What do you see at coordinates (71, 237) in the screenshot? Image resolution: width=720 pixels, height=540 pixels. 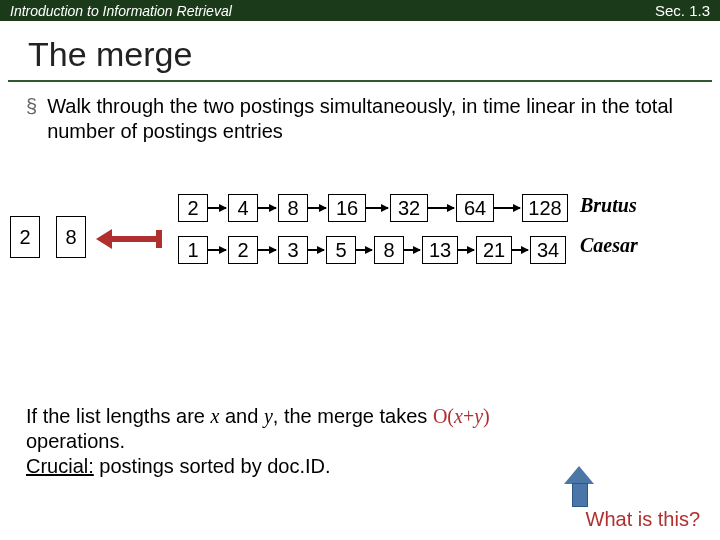 I see `pointer-b: 8` at bounding box center [71, 237].